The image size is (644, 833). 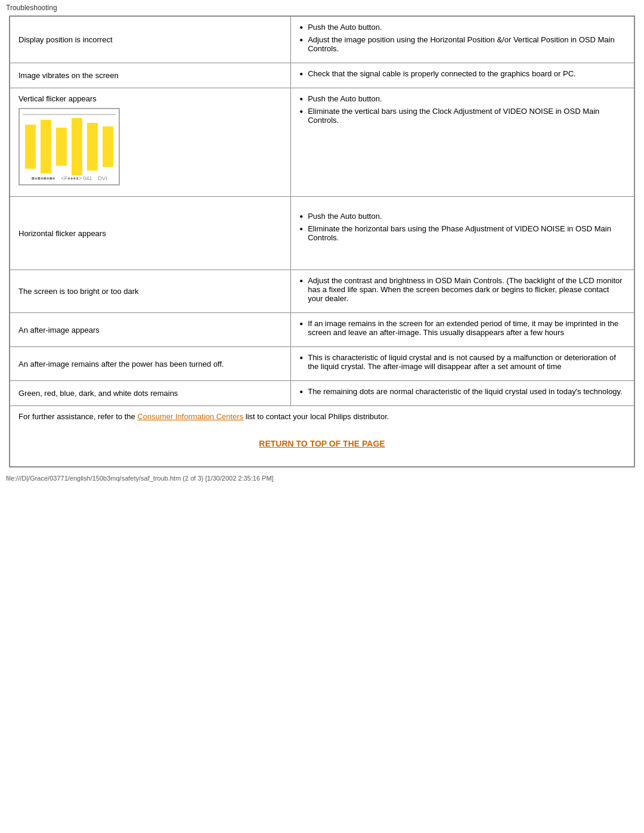 What do you see at coordinates (463, 362) in the screenshot?
I see `list-item: This is characteristic of liquid crystal…` at bounding box center [463, 362].